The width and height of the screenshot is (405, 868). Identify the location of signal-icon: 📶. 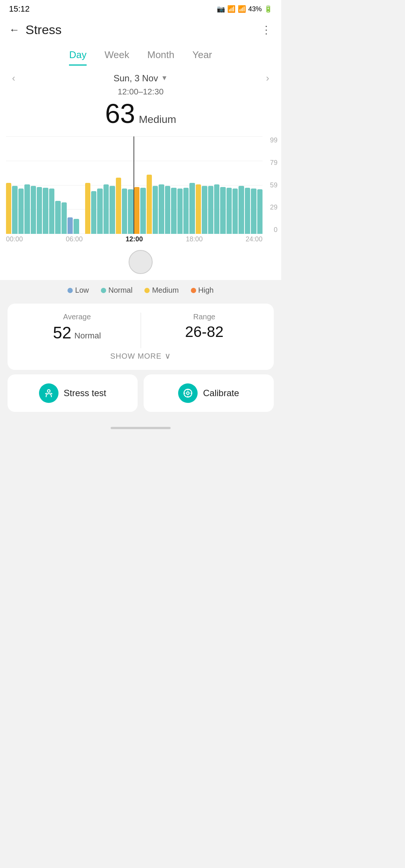
(242, 9).